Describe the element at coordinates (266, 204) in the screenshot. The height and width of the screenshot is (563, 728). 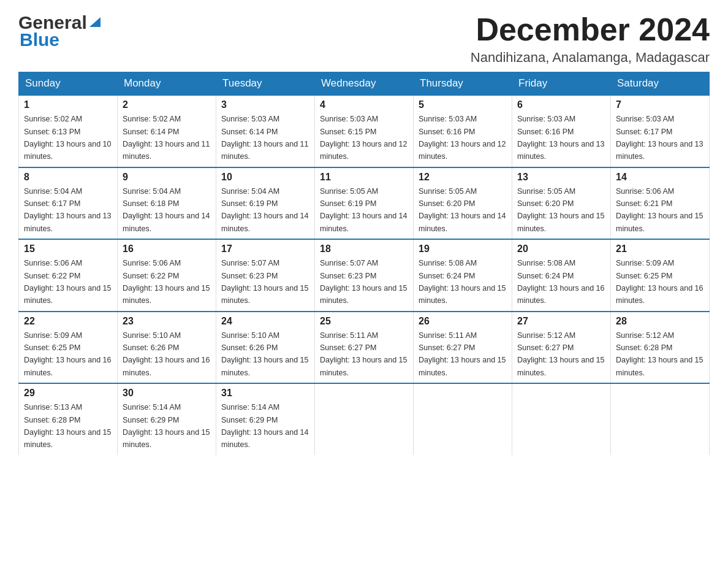
I see `calendar-cell: 10 Sunrise: 5:04 AMSunset: 6:19 PMDaylig…` at that location.